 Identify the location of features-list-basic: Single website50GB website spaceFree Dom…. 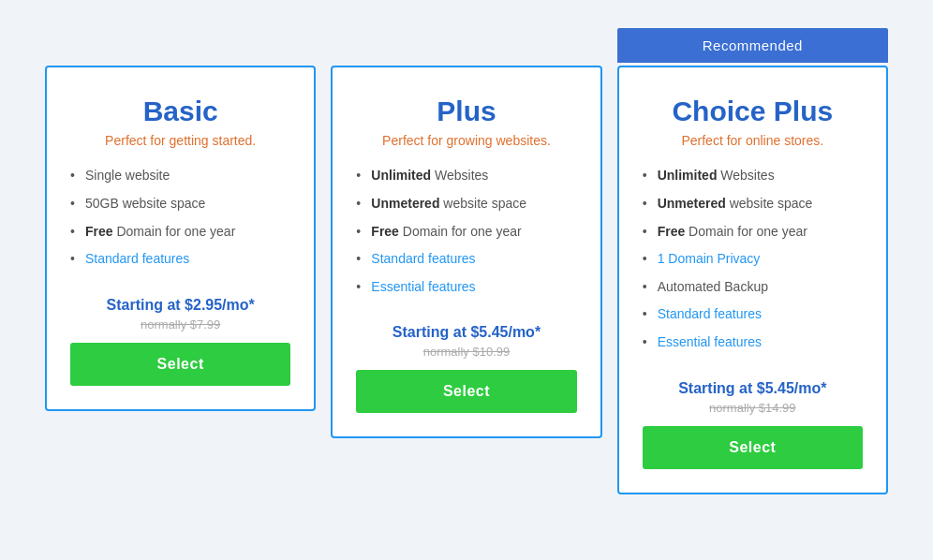
(180, 222).